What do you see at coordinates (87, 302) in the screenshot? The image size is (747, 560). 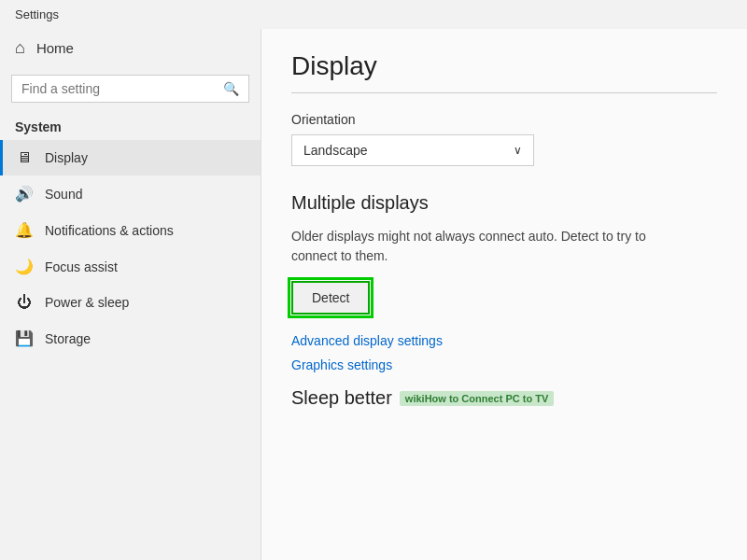 I see `sidebar-power-label: Power & sleep` at bounding box center [87, 302].